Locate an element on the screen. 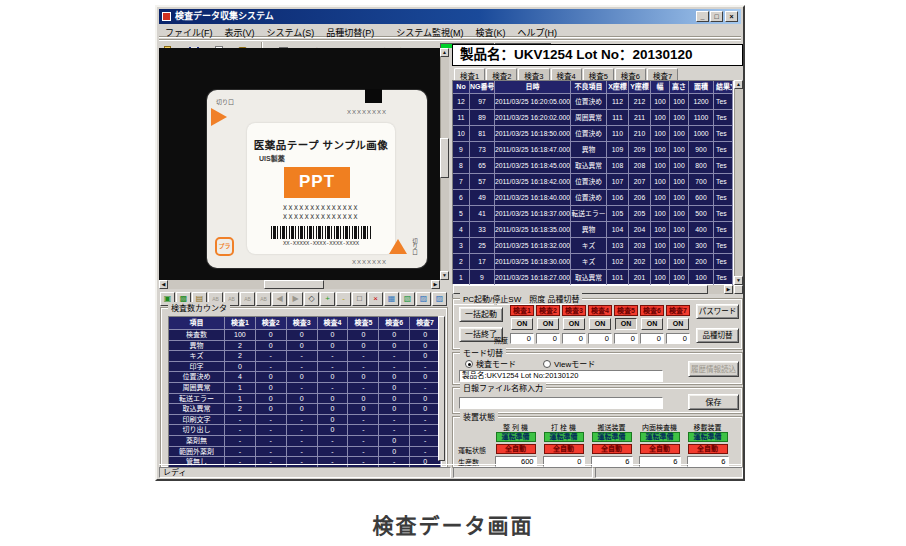 This screenshot has width=906, height=546. menu-item-3: システム(S) is located at coordinates (291, 32).